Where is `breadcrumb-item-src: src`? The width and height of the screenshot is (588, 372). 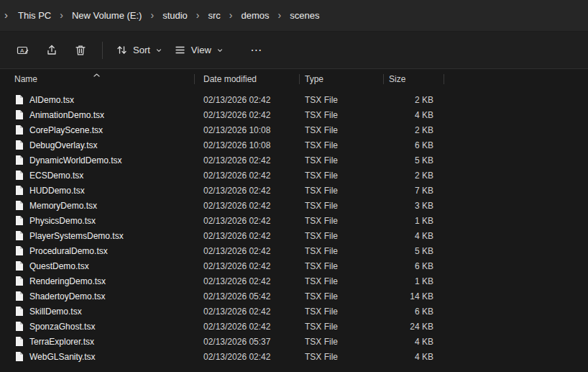
breadcrumb-item-src: src is located at coordinates (214, 16).